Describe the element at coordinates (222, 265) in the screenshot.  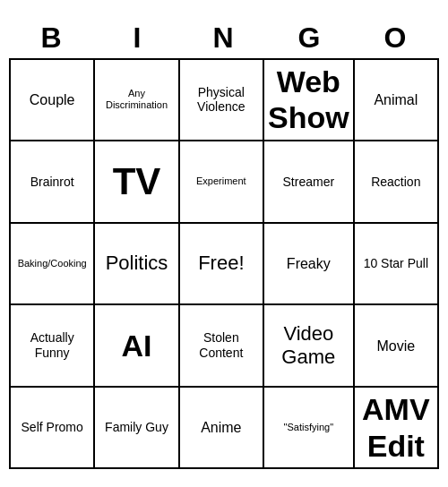
I see `table-row: Free!` at that location.